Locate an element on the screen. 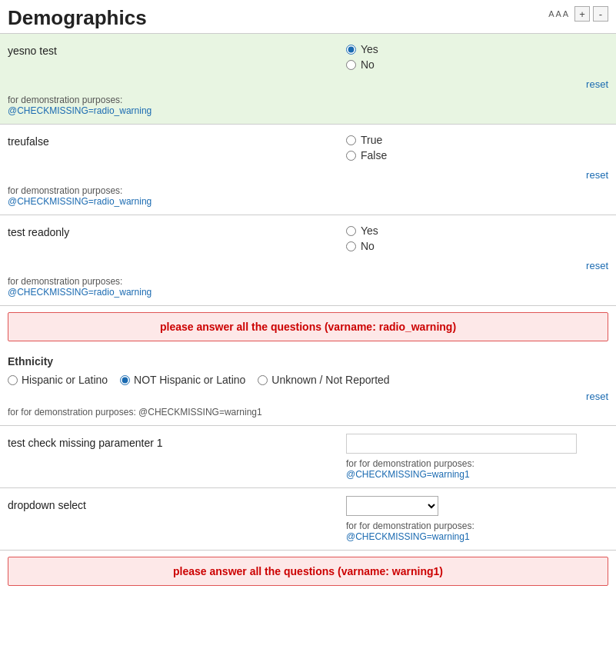 The width and height of the screenshot is (616, 672). ethnicity-unknown-label: Unknown / Not Reported is located at coordinates (331, 380).